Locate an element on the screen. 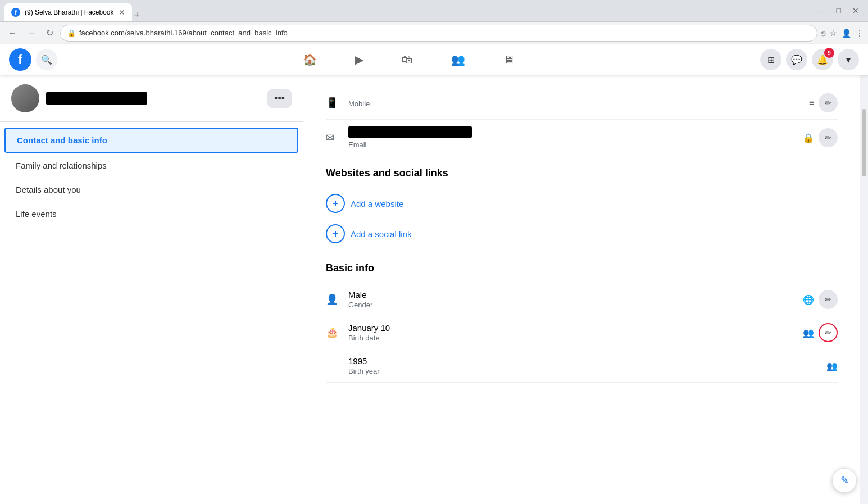  maximize-button: □ is located at coordinates (839, 11).